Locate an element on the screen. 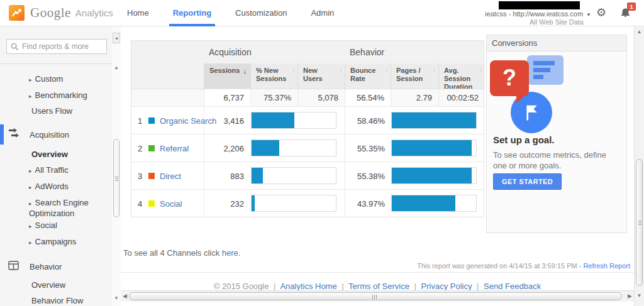  product-name: Analytics is located at coordinates (94, 13).